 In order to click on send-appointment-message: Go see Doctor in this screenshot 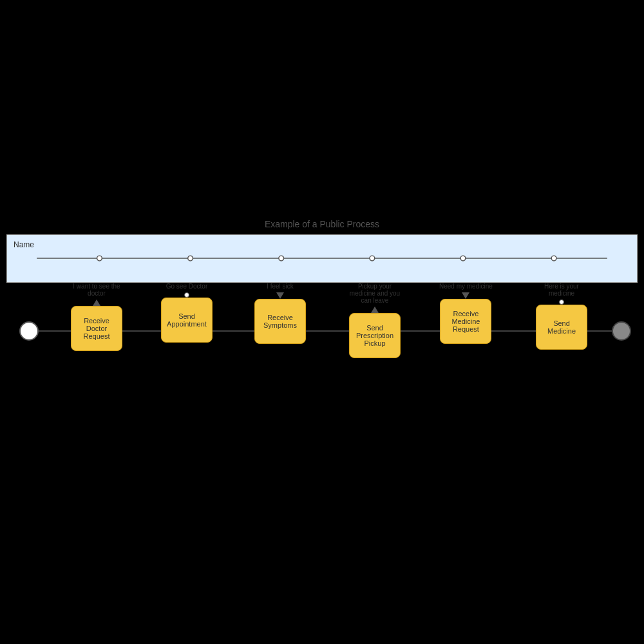, I will do `click(187, 286)`.